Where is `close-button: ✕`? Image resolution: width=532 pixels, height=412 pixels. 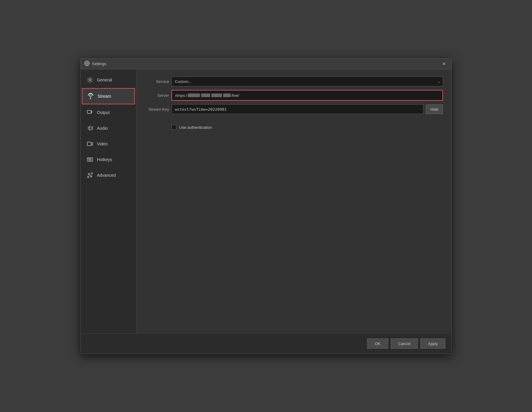
close-button: ✕ is located at coordinates (444, 64).